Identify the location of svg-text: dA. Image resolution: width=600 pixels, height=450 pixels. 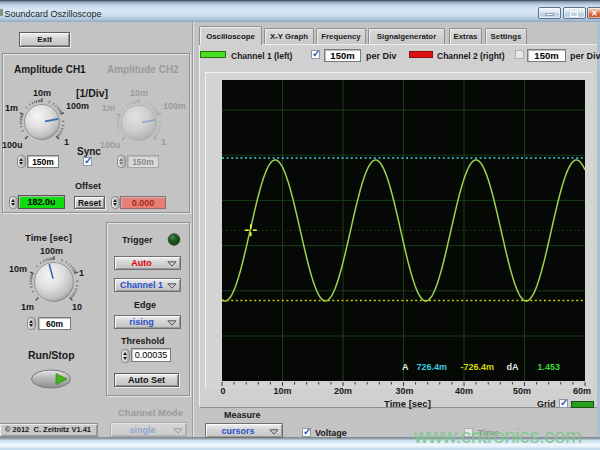
(512, 367).